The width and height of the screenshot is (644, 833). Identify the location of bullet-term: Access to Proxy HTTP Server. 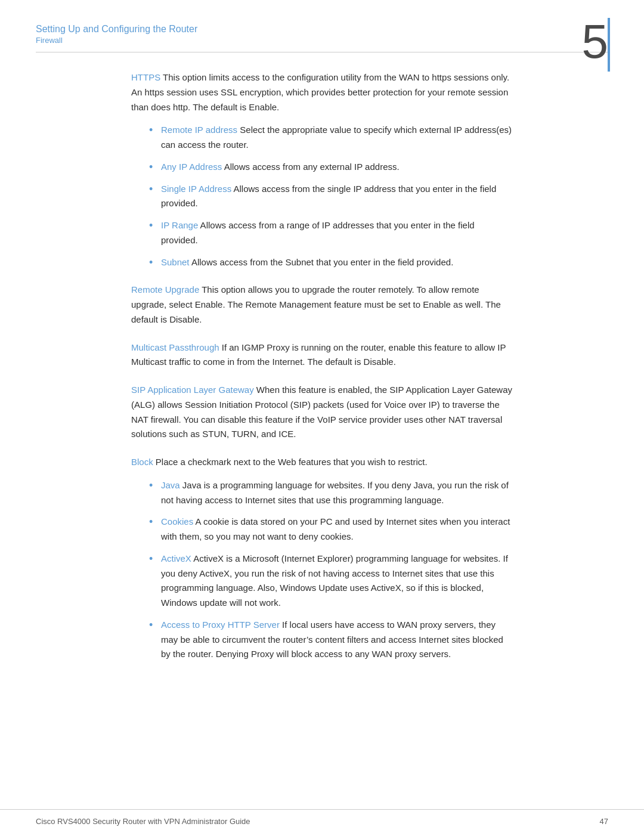
(221, 625).